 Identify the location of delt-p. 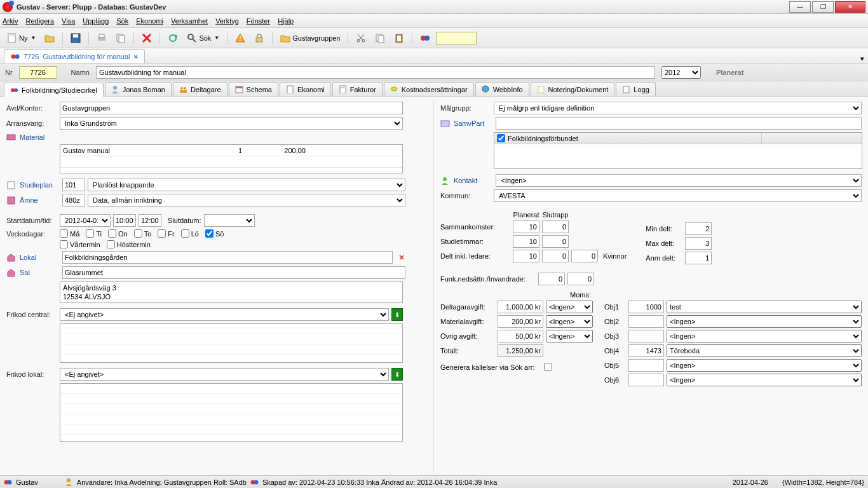
(526, 256).